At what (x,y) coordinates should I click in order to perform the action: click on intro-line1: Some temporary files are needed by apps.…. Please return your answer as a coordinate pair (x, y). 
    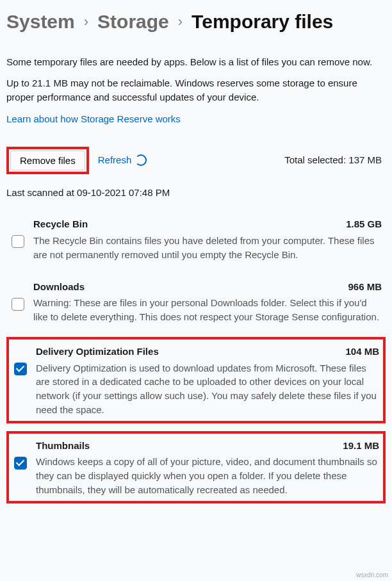
    Looking at the image, I should click on (196, 62).